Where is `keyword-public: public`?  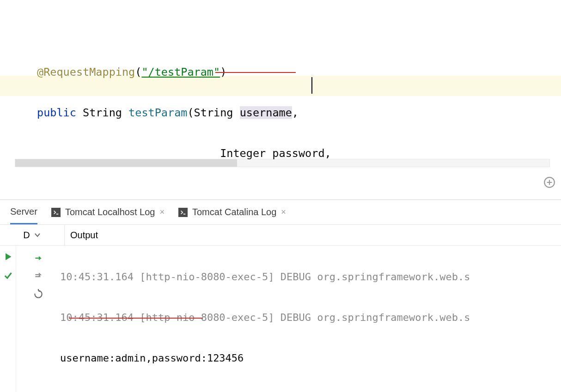 keyword-public: public is located at coordinates (56, 113).